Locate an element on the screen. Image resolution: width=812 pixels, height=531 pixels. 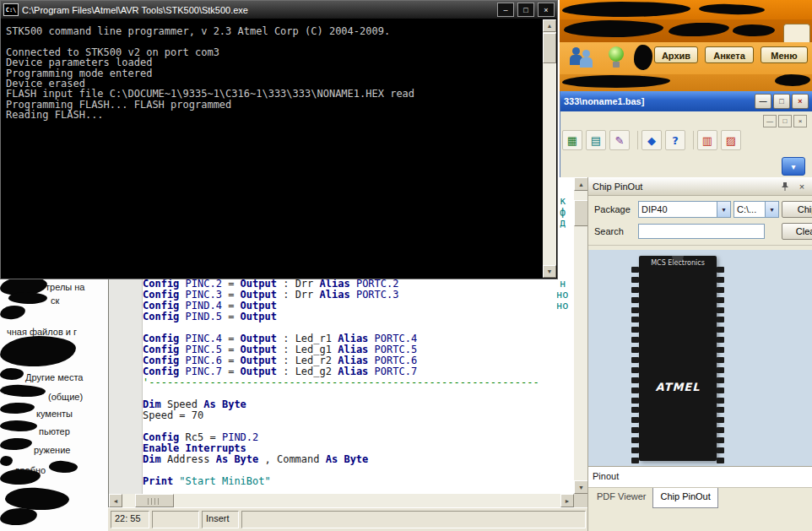
console-maximize-button: □ is located at coordinates (526, 10).